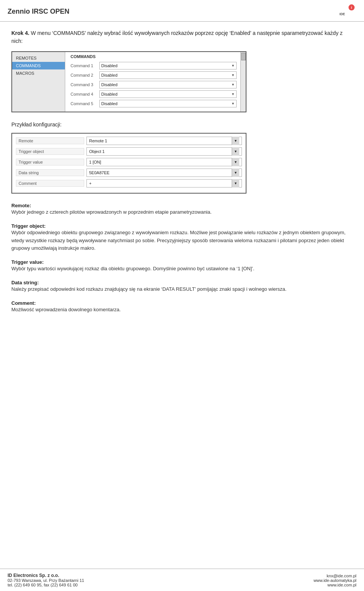 This screenshot has height=591, width=364. Describe the element at coordinates (153, 104) in the screenshot. I see `command-row-5: Command 5 Disabled ▼` at that location.